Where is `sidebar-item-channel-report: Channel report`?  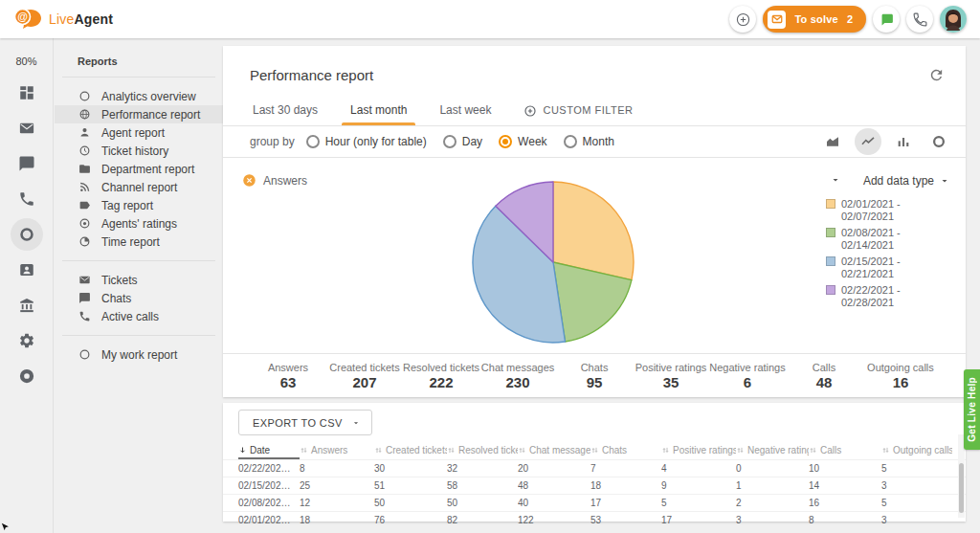 sidebar-item-channel-report: Channel report is located at coordinates (139, 188).